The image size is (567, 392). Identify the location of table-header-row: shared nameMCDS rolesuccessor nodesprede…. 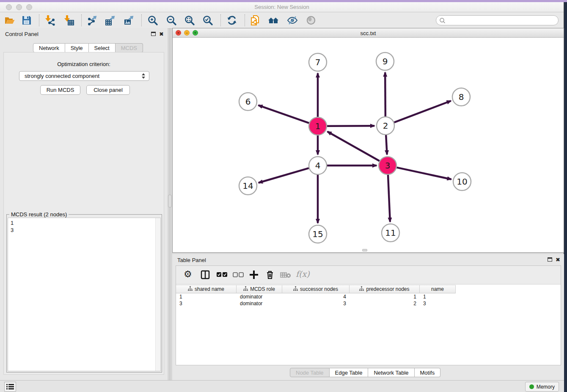
(368, 289).